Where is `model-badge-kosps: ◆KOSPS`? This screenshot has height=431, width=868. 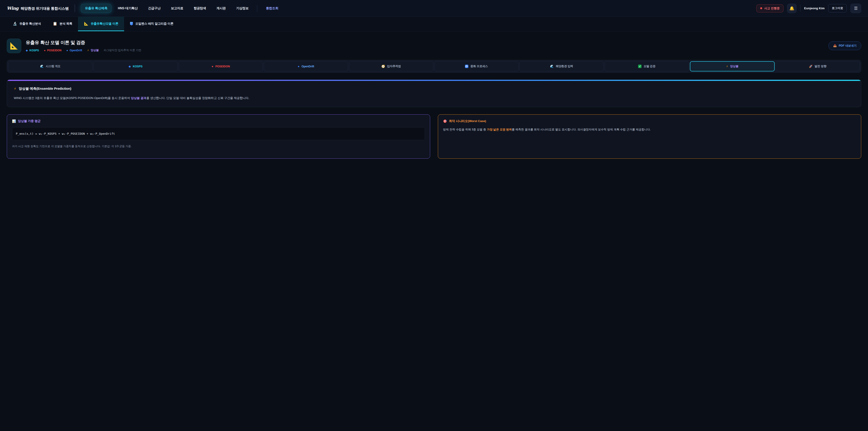 model-badge-kosps: ◆KOSPS is located at coordinates (32, 51).